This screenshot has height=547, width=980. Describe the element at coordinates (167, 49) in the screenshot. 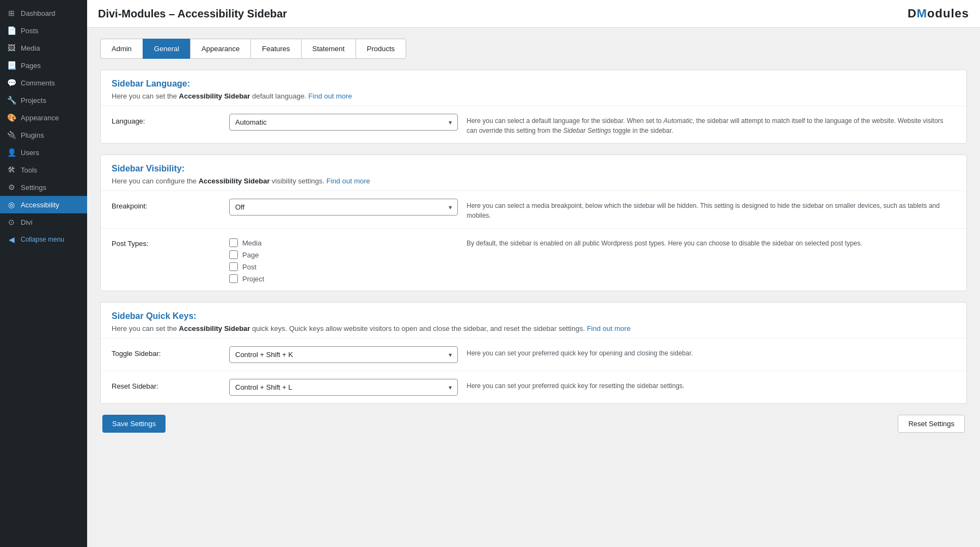

I see `tab-general: General` at that location.